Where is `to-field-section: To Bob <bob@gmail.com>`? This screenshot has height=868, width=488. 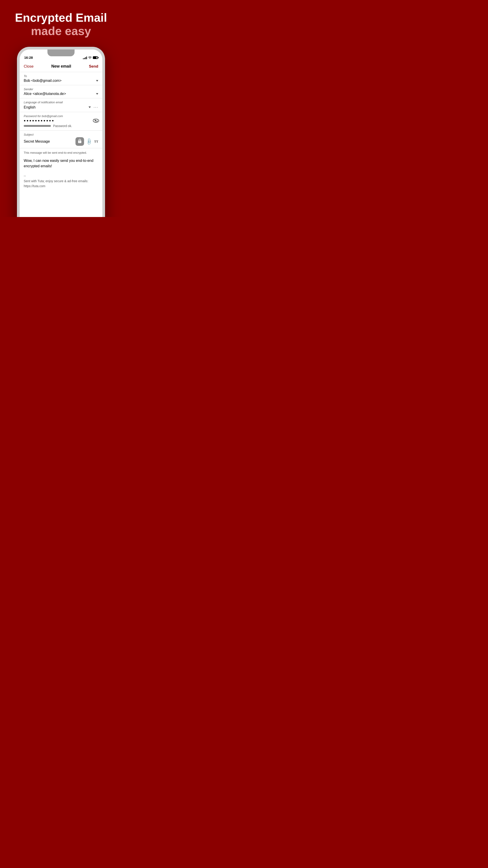
to-field-section: To Bob <bob@gmail.com> is located at coordinates (61, 79).